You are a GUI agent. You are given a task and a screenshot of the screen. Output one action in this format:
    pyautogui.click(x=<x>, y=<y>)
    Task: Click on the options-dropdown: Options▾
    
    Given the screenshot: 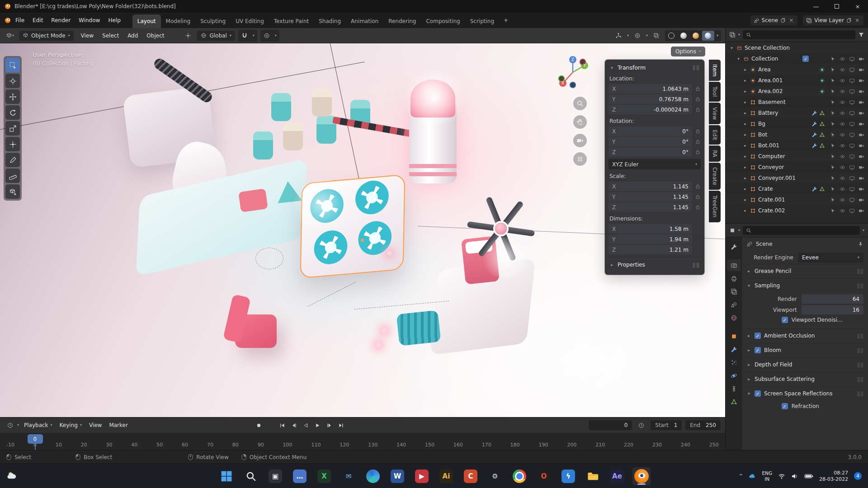 What is the action you would take?
    pyautogui.click(x=688, y=52)
    